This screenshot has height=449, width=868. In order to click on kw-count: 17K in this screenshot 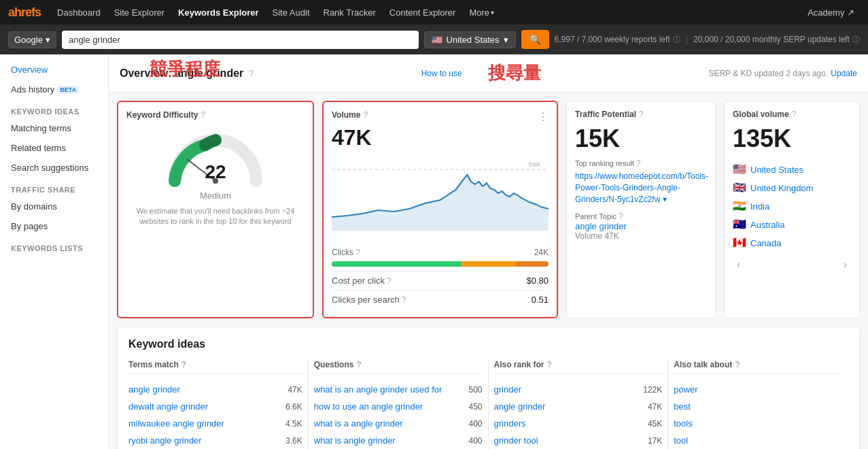, I will do `click(655, 441)`.